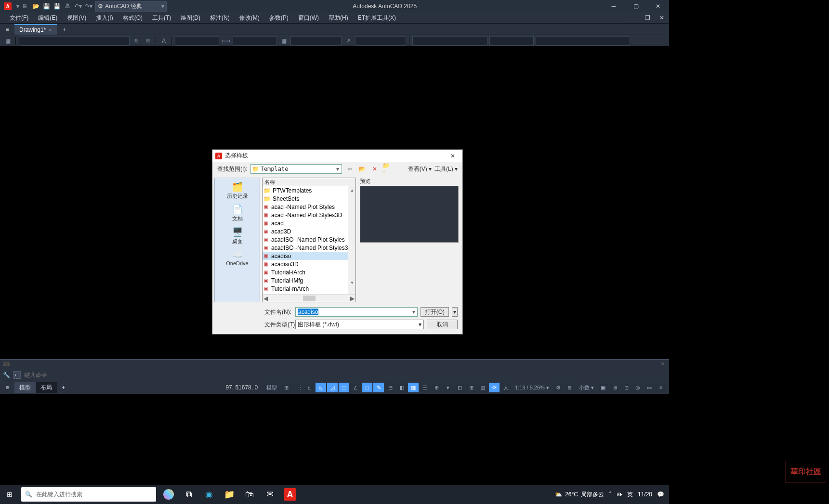  Describe the element at coordinates (296, 169) in the screenshot. I see `look-in-combo: 📁 Template ▾` at that location.